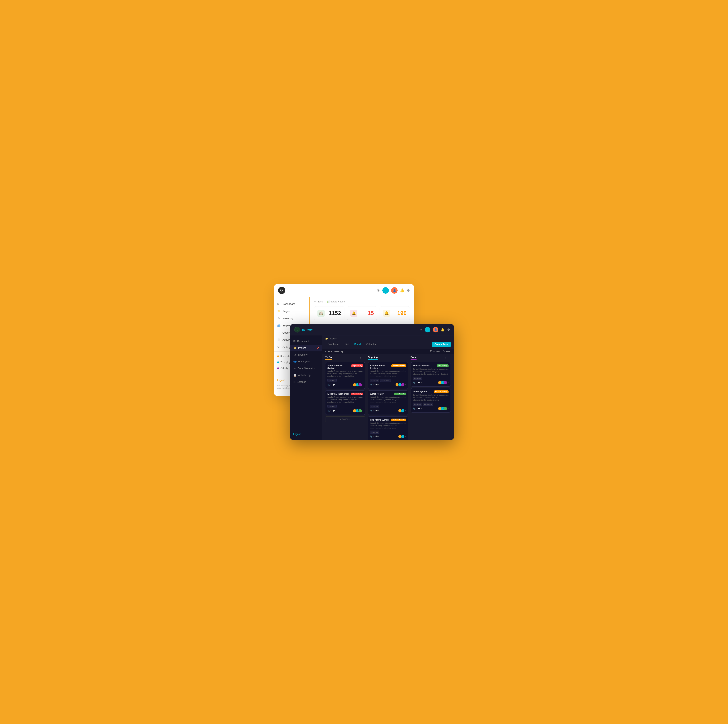 The height and width of the screenshot is (724, 728). I want to click on dark-sidebar-item-settings: ⚙ Settings, so click(306, 382).